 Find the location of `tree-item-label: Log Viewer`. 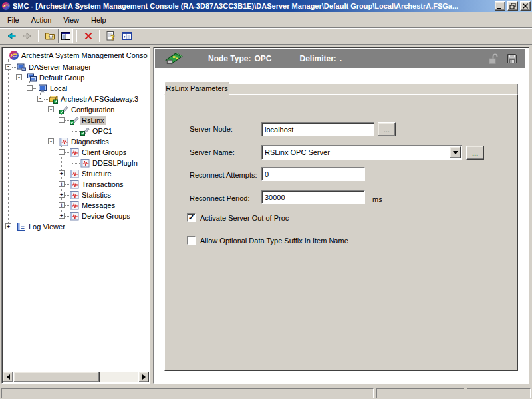

tree-item-label: Log Viewer is located at coordinates (47, 227).